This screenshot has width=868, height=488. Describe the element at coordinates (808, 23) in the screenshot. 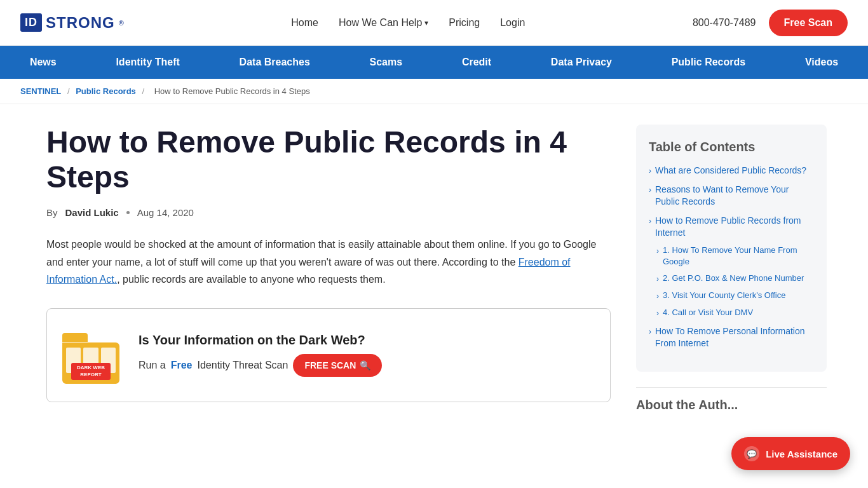

I see `free-scan-button: Free Scan` at that location.